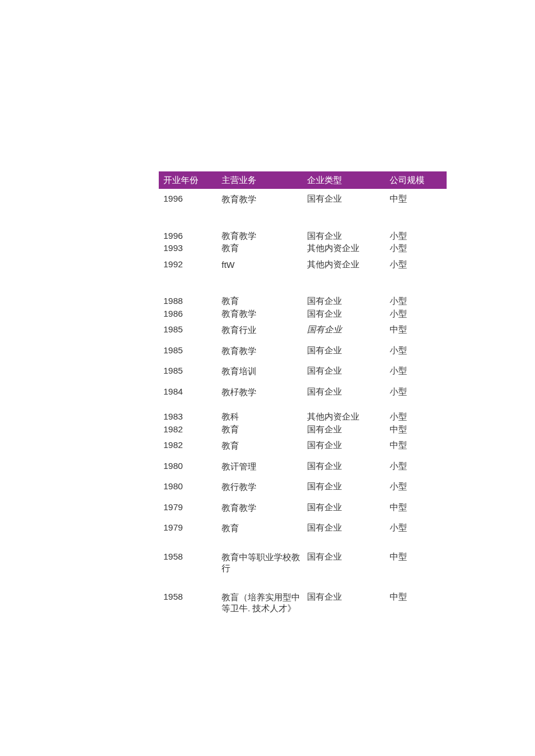  Describe the element at coordinates (190, 417) in the screenshot. I see `cell-year: 1983` at that location.